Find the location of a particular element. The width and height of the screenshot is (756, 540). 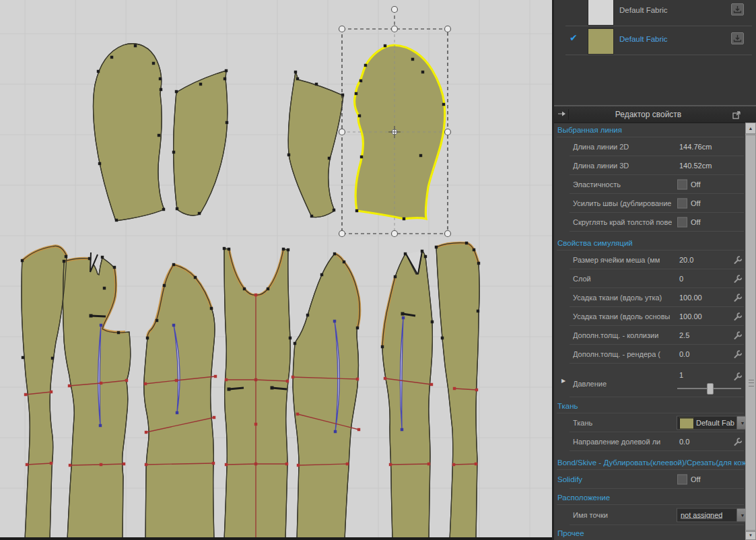

row-имя-точки: Имя точкиnot assigned▼ is located at coordinates (650, 515).